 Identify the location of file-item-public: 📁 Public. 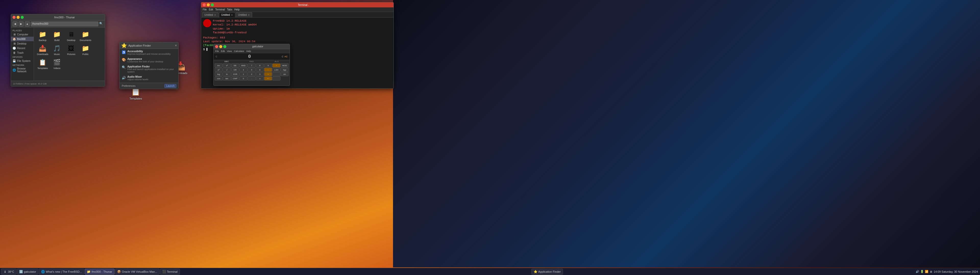
(85, 50).